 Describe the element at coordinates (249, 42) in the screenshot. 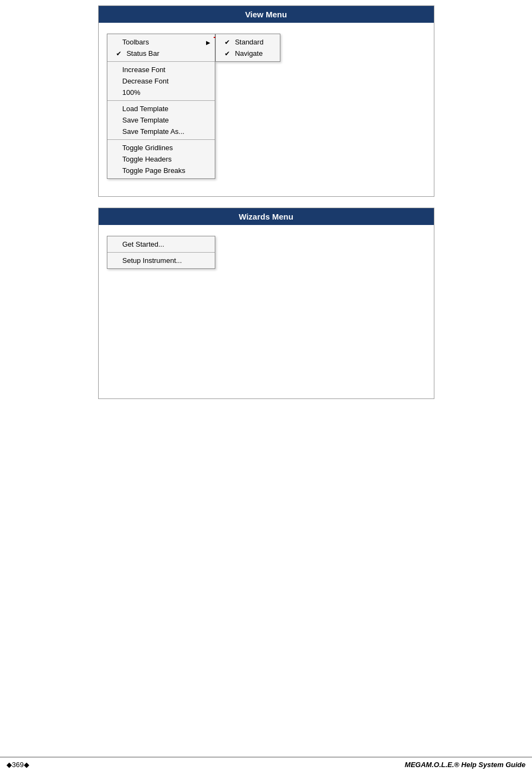

I see `standard-label: Standard` at that location.